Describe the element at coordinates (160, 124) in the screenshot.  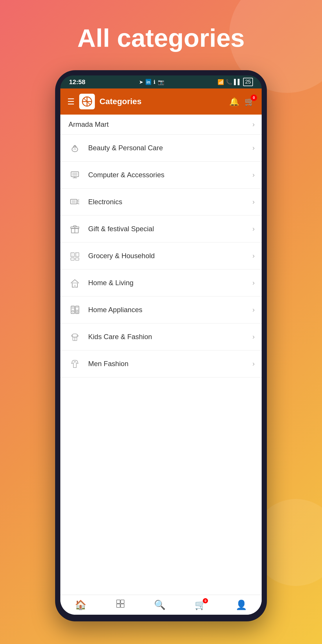
I see `category-name-armada-mart: Armada Mart` at that location.